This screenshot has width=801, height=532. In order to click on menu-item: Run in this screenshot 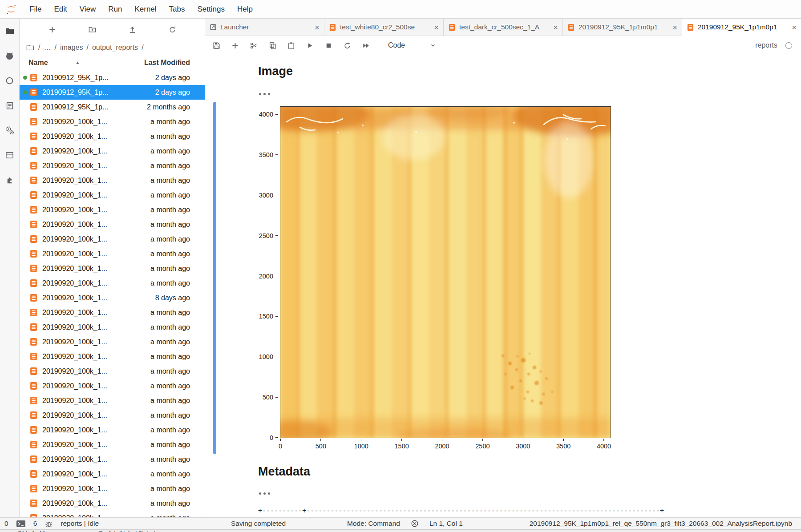, I will do `click(115, 9)`.